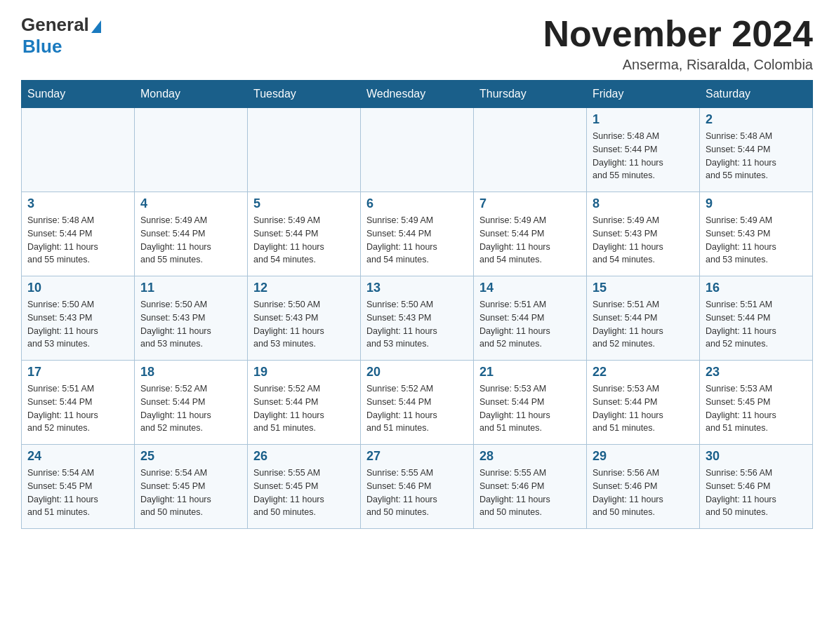 This screenshot has height=644, width=834. Describe the element at coordinates (531, 403) in the screenshot. I see `calendar-cell: 21Sunrise: 5:53 AMSunset: 5:44 PMDayligh…` at that location.